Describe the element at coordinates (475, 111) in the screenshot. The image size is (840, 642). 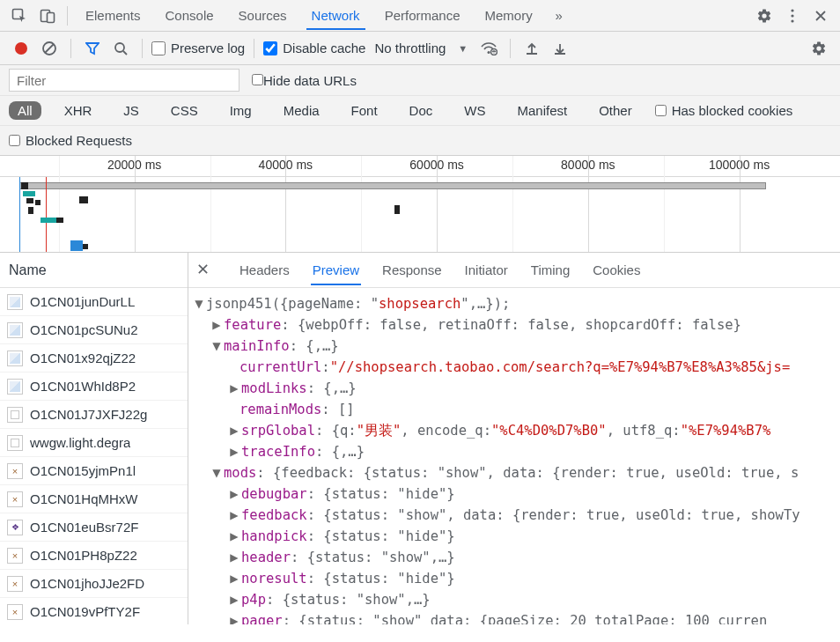
I see `type-ws: WS` at that location.